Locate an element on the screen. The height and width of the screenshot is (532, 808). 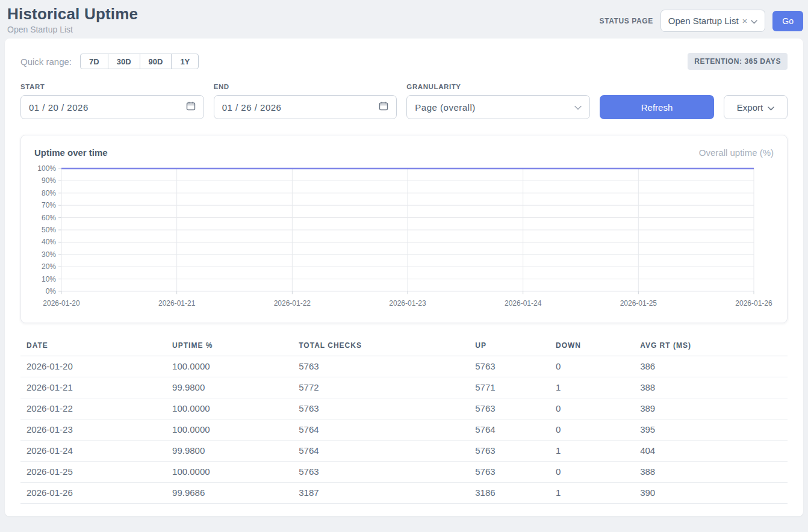
table-cell: 99.9686 is located at coordinates (229, 493).